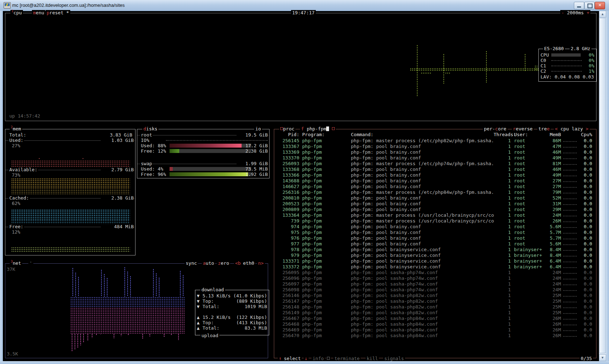  Describe the element at coordinates (16, 232) in the screenshot. I see `mem-free-pct: 12%` at that location.